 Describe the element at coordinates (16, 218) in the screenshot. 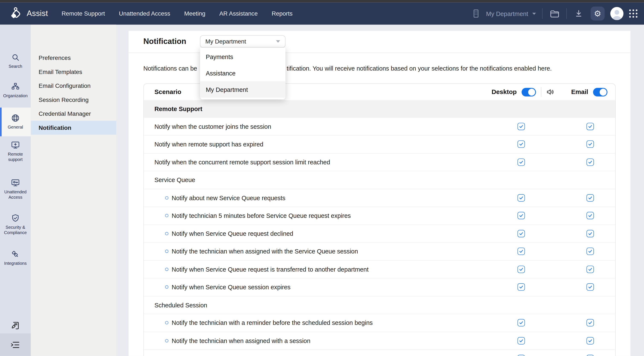

I see `shield-check-icon` at that location.